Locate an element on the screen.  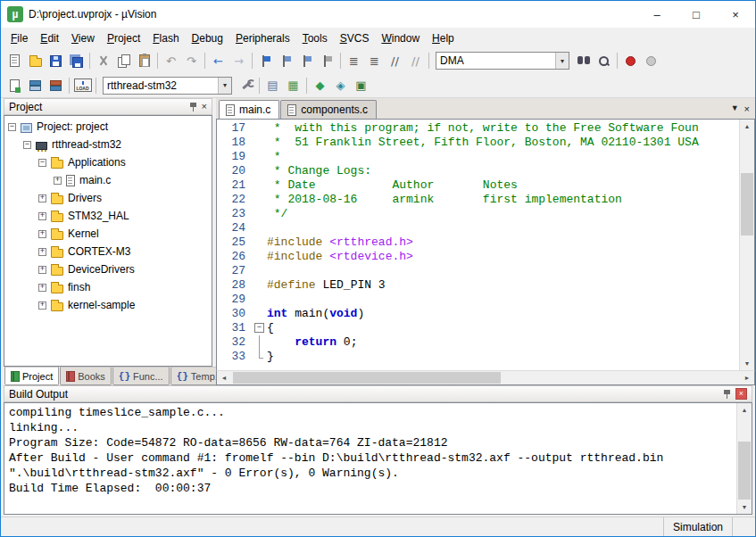
tree-item-applications: −Applications is located at coordinates (108, 162).